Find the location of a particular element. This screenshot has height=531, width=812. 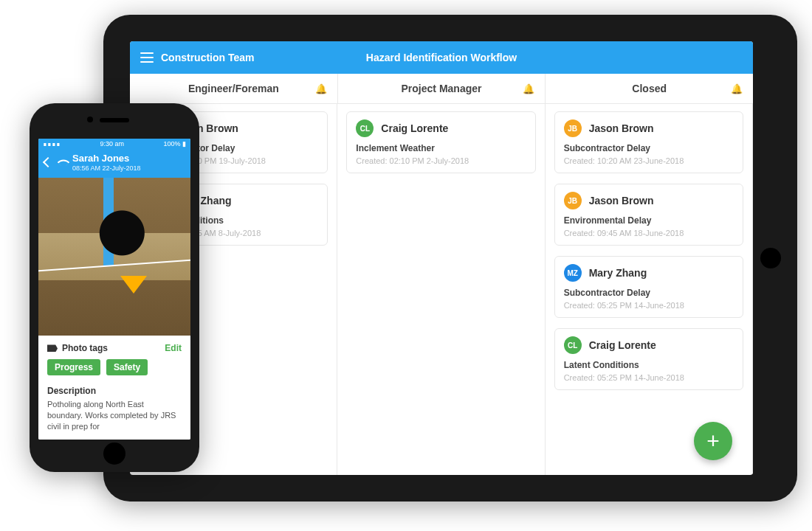

hazard-card: MZ Mary Zhang Subcontractor Delay Create… is located at coordinates (649, 287).